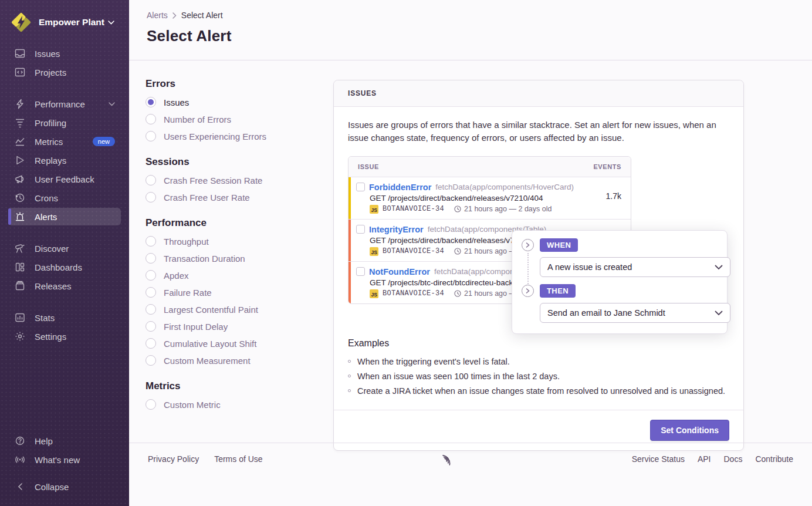  What do you see at coordinates (557, 291) in the screenshot?
I see `then-badge: THEN` at bounding box center [557, 291].